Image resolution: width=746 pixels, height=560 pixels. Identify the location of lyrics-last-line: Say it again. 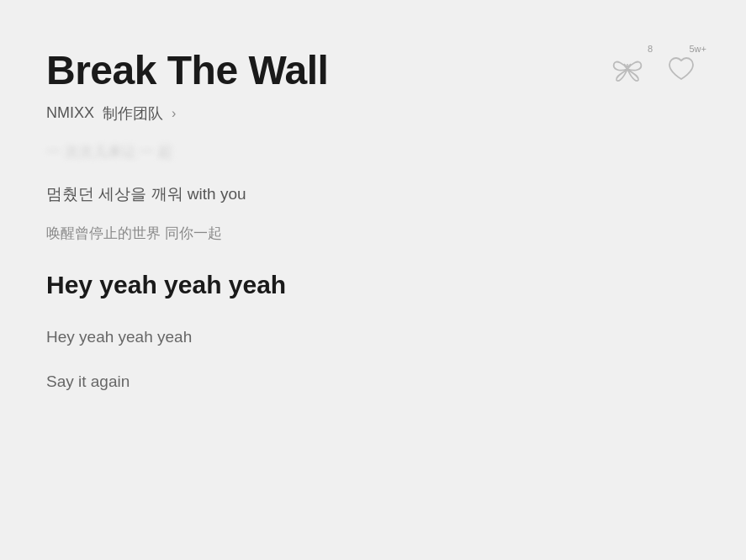
(373, 382).